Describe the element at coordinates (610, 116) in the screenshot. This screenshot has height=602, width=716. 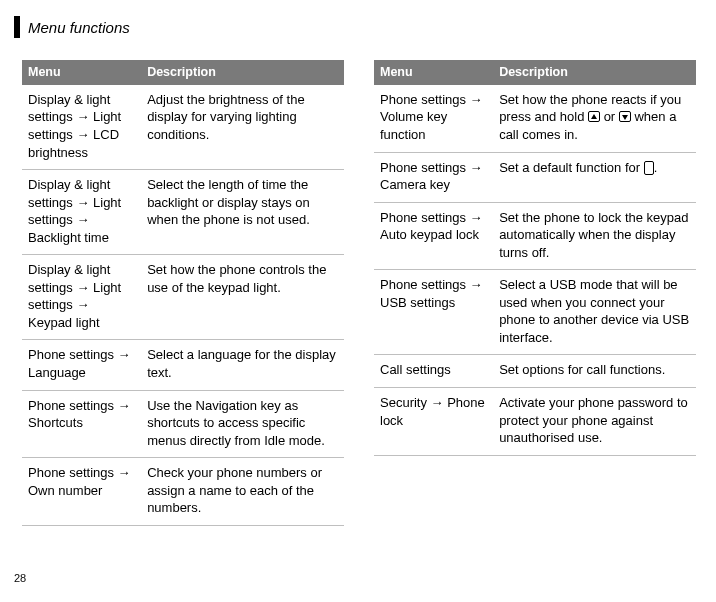
I see `desc-text: or` at that location.